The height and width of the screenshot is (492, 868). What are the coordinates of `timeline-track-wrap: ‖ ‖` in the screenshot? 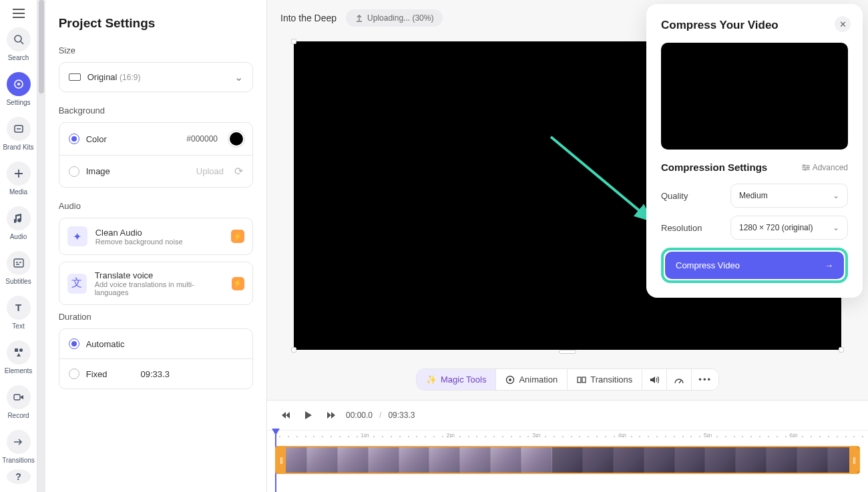 It's located at (568, 467).